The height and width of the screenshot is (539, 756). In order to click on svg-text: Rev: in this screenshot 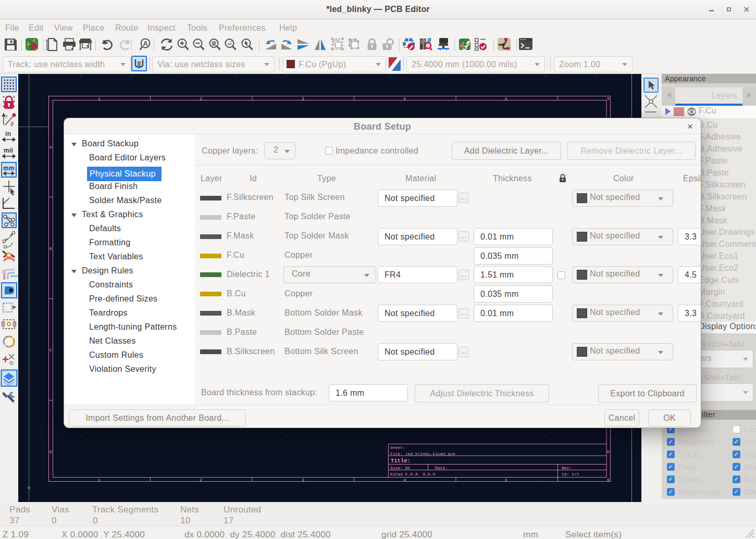, I will do `click(567, 468)`.